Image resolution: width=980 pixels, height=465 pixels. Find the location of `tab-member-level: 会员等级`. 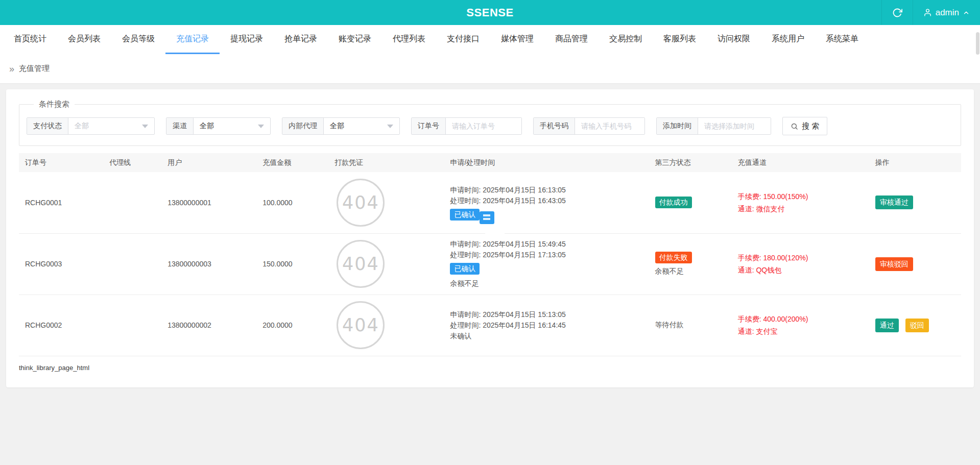

tab-member-level: 会员等级 is located at coordinates (138, 40).